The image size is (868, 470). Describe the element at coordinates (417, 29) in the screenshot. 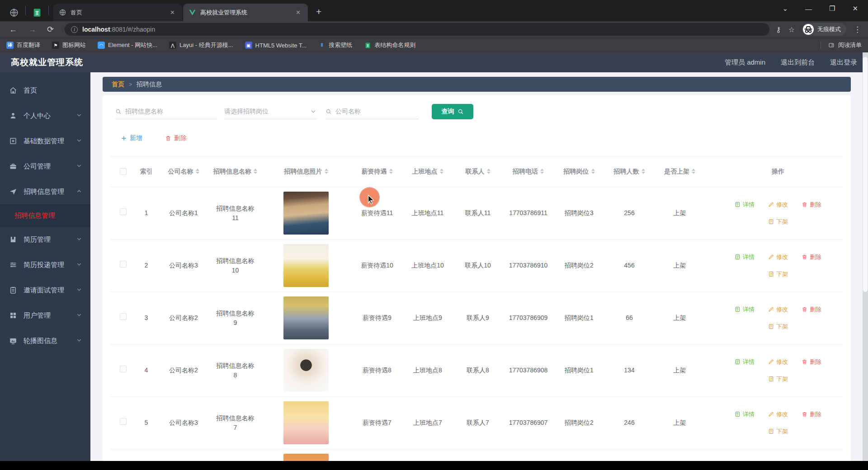

I see `address-bar: i localhost:8081/#/zhaopin` at that location.